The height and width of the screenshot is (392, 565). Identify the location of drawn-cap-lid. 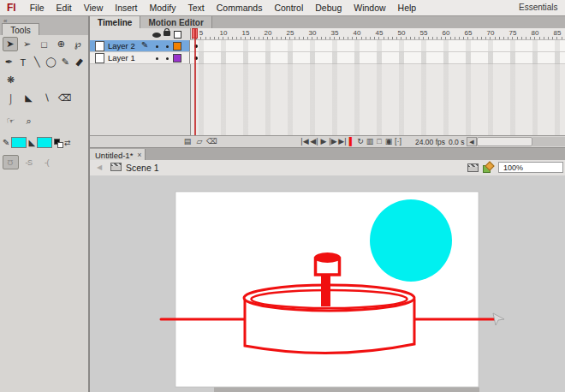
(327, 258).